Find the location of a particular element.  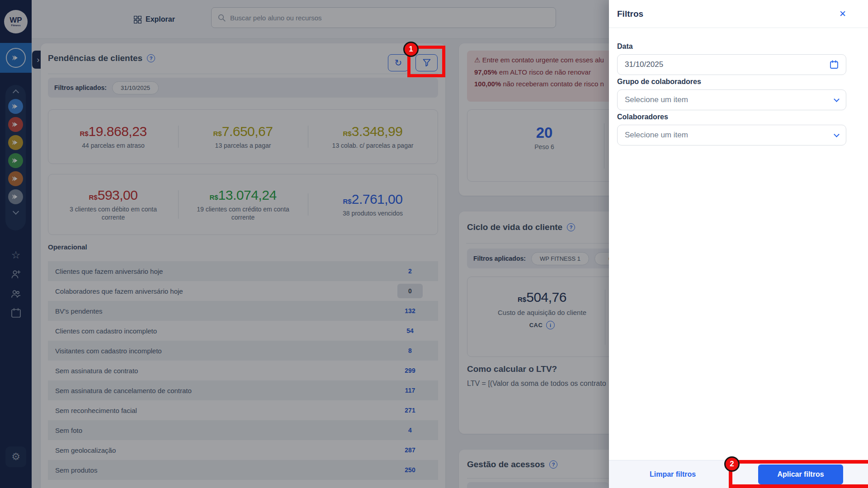

group-select: Selecione um item is located at coordinates (731, 100).